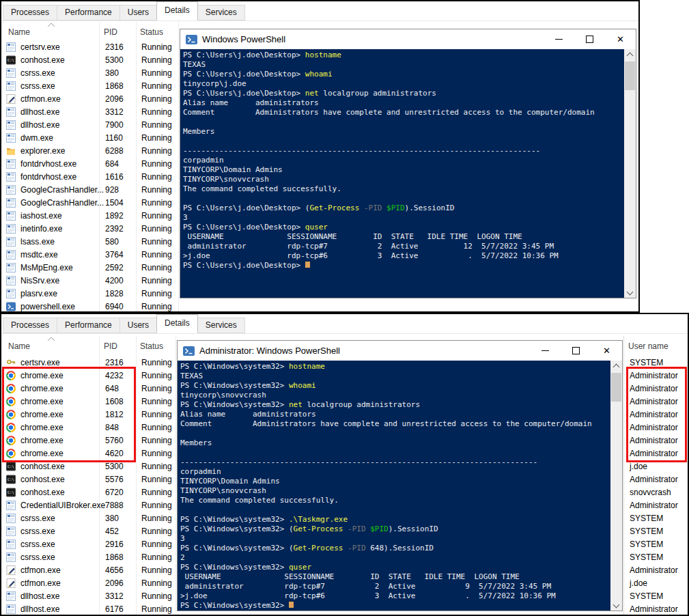 Image resolution: width=689 pixels, height=616 pixels. What do you see at coordinates (654, 571) in the screenshot?
I see `process-user: Administrator` at bounding box center [654, 571].